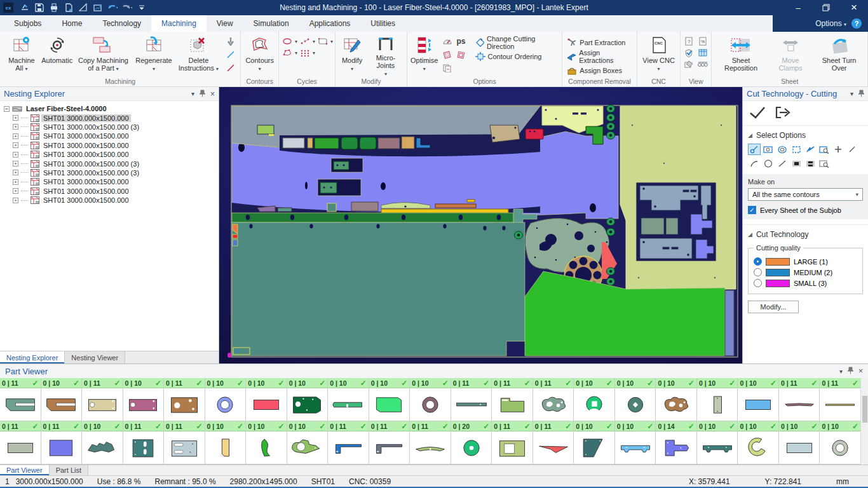  What do you see at coordinates (424, 55) in the screenshot?
I see `optimise-button: Optimise▾` at bounding box center [424, 55].